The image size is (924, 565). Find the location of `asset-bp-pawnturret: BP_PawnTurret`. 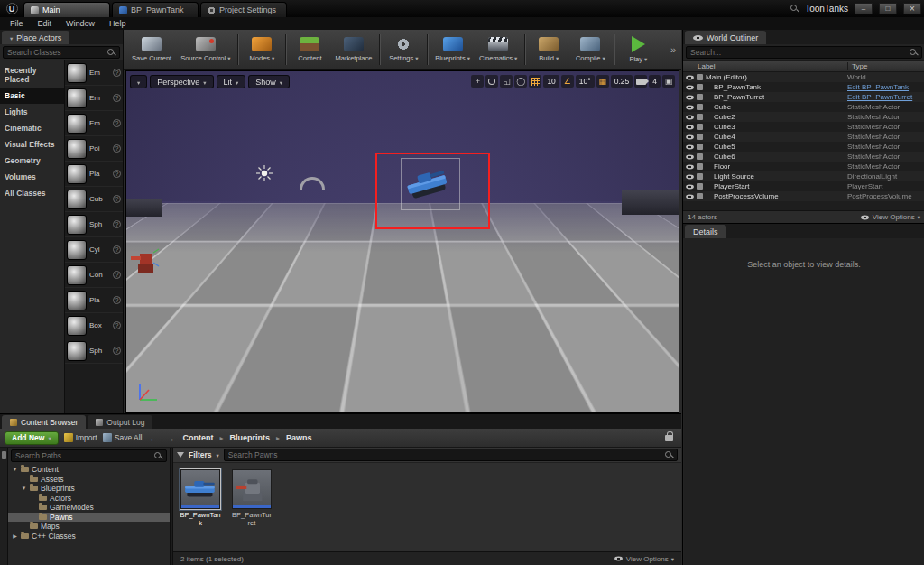

asset-bp-pawnturret: BP_PawnTurret is located at coordinates (252, 498).